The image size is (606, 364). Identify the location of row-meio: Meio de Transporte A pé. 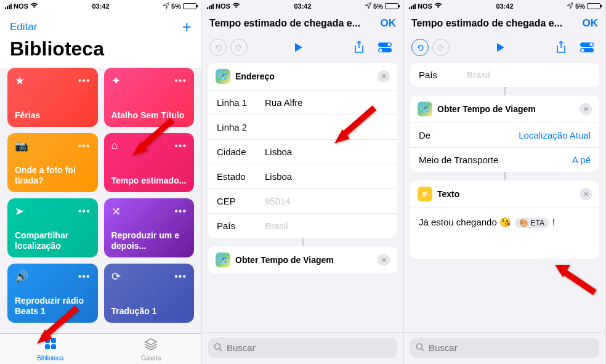
(505, 160).